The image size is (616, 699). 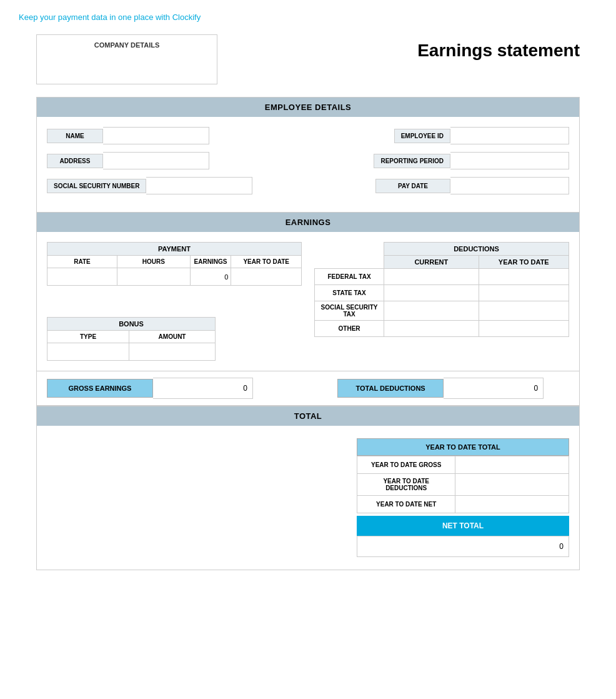 I want to click on gross-earnings-value: 0, so click(x=203, y=388).